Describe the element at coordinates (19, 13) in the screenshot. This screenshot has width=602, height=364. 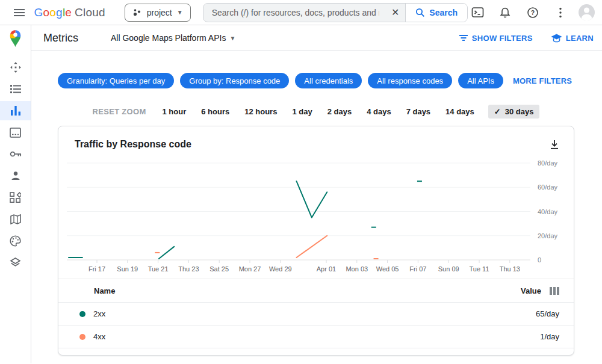
I see `hamburger-menu-icon` at that location.